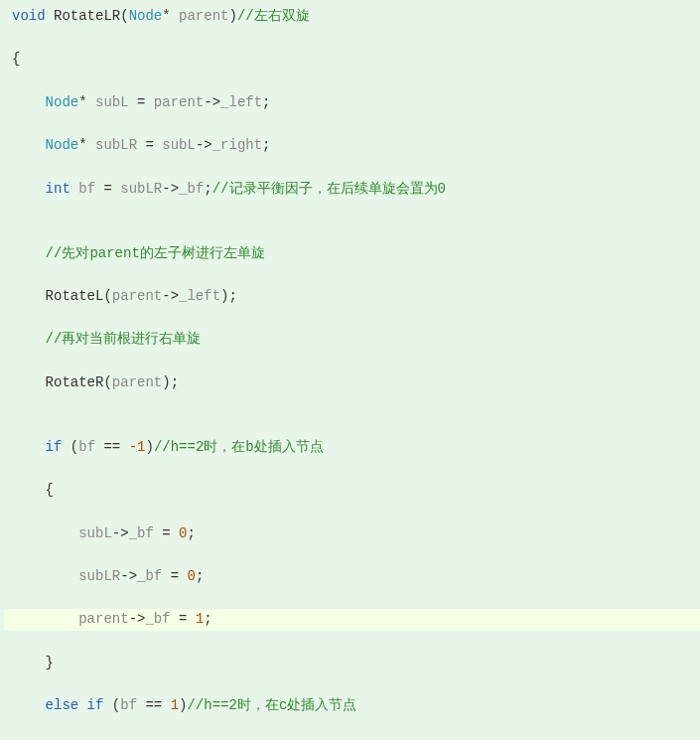 Image resolution: width=700 pixels, height=740 pixels. What do you see at coordinates (351, 254) in the screenshot?
I see `code-line: //先对parent的左子树进行左单旋` at bounding box center [351, 254].